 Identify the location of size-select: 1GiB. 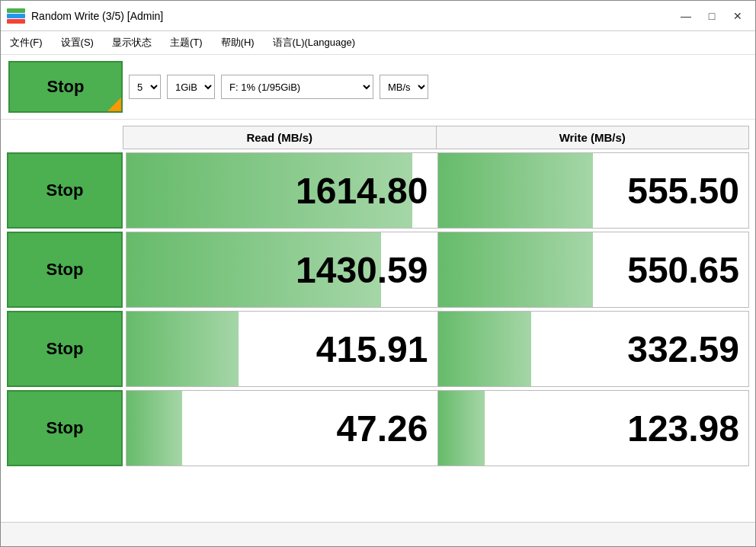
(191, 87).